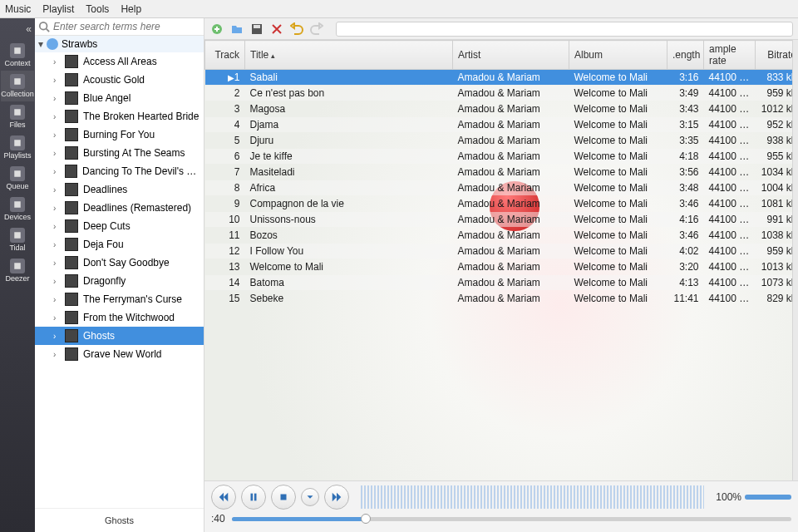  Describe the element at coordinates (499, 268) in the screenshot. I see `track-row: 13Welcome to MaliAmadou & MariamWelcome …` at that location.